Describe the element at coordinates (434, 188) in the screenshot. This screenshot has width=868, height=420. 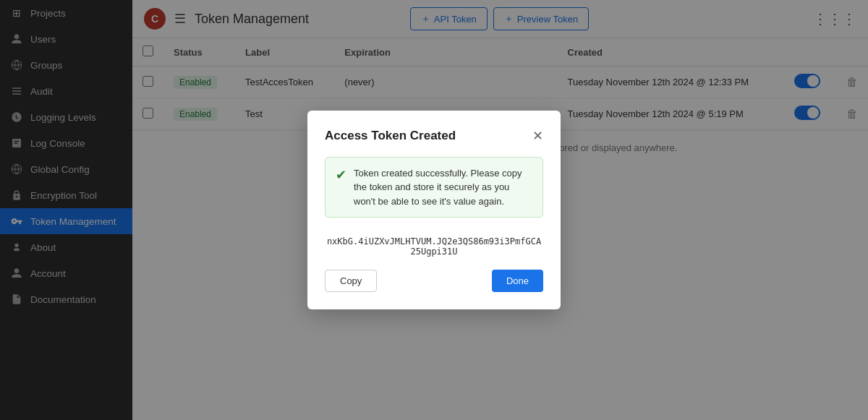
I see `success-box: ✔ Token created successfully. Please cop…` at that location.